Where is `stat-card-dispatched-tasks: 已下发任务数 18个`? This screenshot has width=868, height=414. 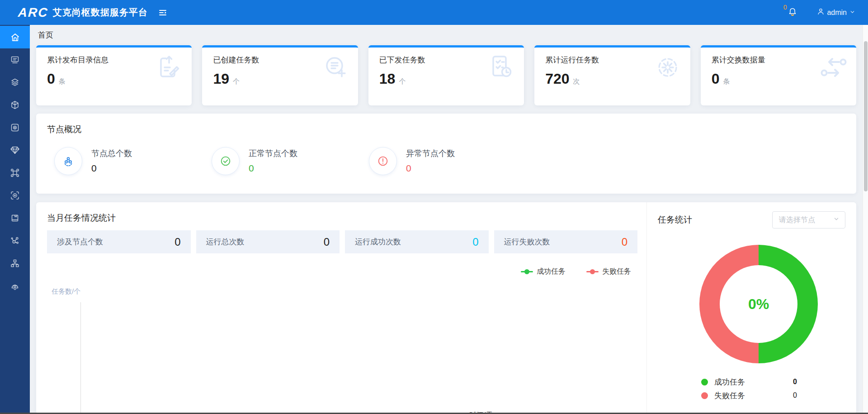 stat-card-dispatched-tasks: 已下发任务数 18个 is located at coordinates (446, 75).